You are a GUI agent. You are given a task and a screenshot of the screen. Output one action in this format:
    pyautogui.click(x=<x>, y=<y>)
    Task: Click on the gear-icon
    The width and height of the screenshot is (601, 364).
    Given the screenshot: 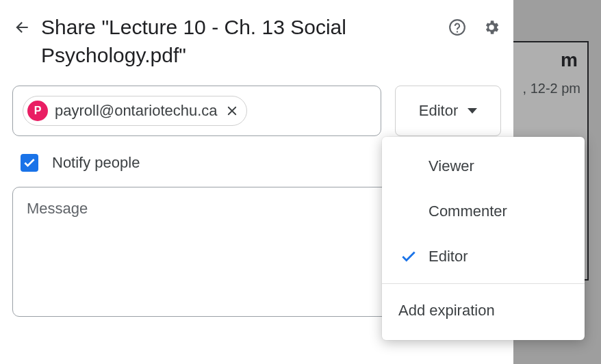 What is the action you would take?
    pyautogui.click(x=491, y=27)
    